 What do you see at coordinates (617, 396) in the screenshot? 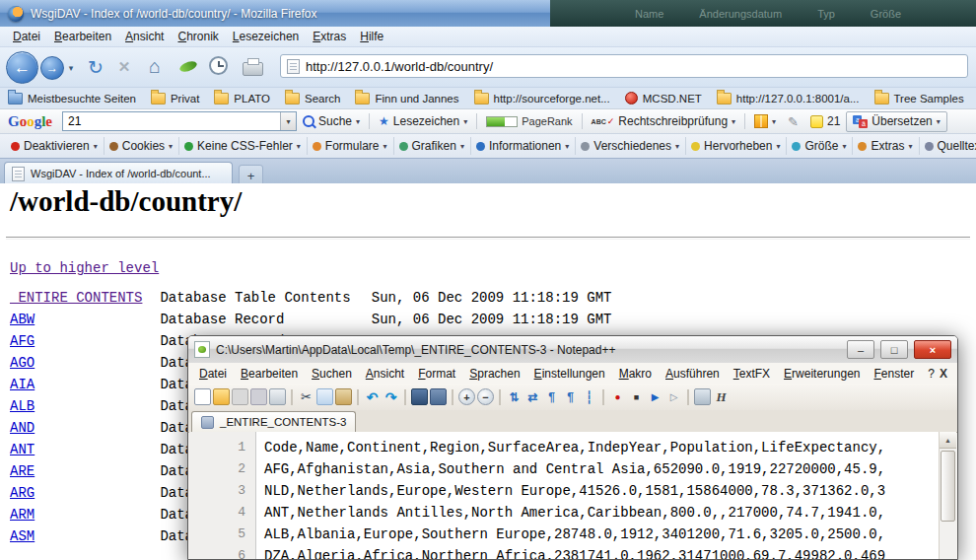
I see `record-macro-button: ●` at bounding box center [617, 396].